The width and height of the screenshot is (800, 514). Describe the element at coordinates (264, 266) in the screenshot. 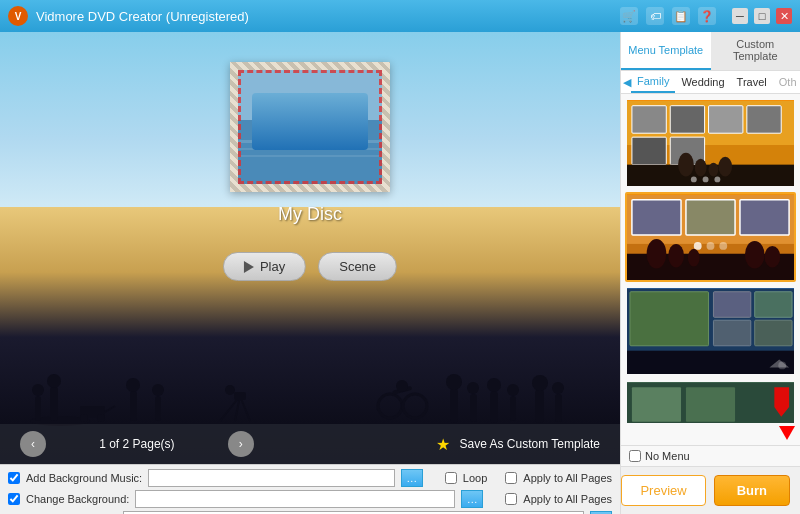

I see `play-button: Play` at that location.